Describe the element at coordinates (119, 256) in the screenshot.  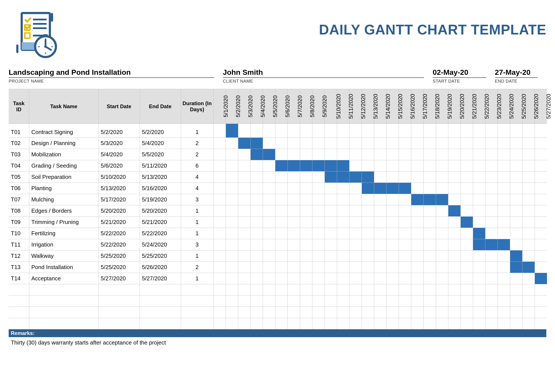
I see `task-start: 5/25/2020` at that location.